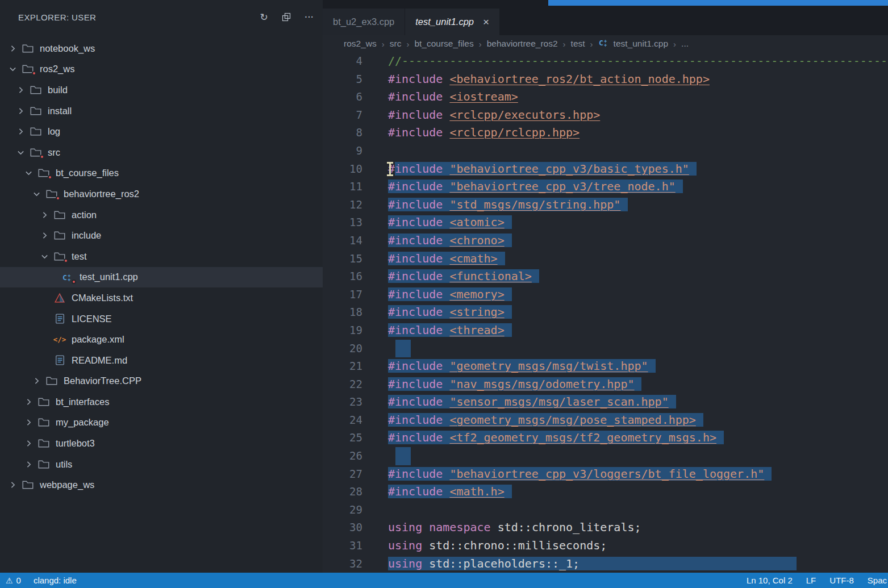 This screenshot has width=888, height=588. Describe the element at coordinates (877, 581) in the screenshot. I see `status-item-spac: Spac` at that location.